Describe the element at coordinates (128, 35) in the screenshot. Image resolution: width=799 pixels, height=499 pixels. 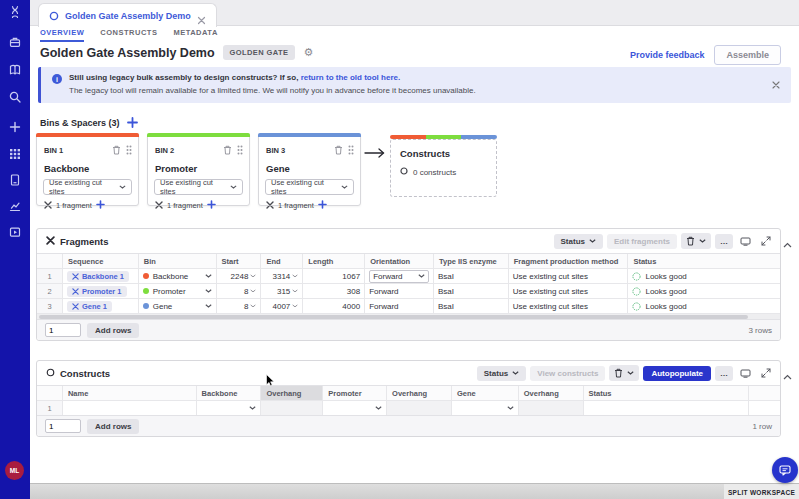
I see `tab-constructs: CONSTRUCTS` at that location.